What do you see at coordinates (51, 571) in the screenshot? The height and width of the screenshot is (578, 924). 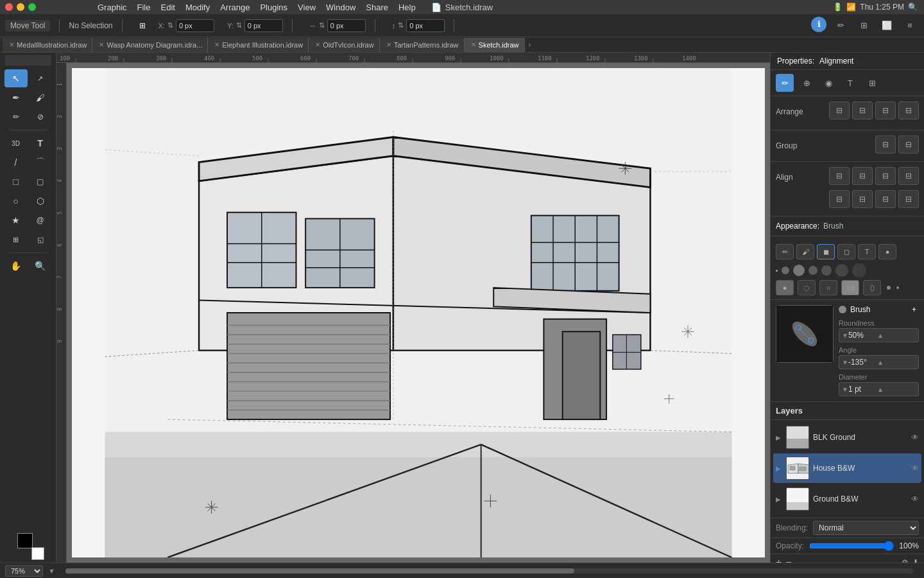 I see `zoom-arrow-icon: ▼` at bounding box center [51, 571].